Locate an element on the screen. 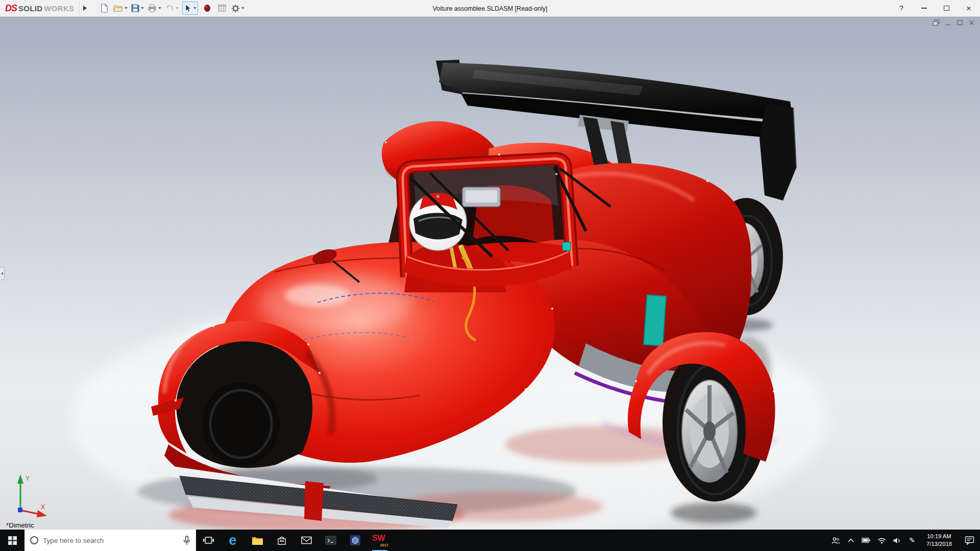 This screenshot has width=980, height=551. taskbar-apps: e is located at coordinates (294, 540).